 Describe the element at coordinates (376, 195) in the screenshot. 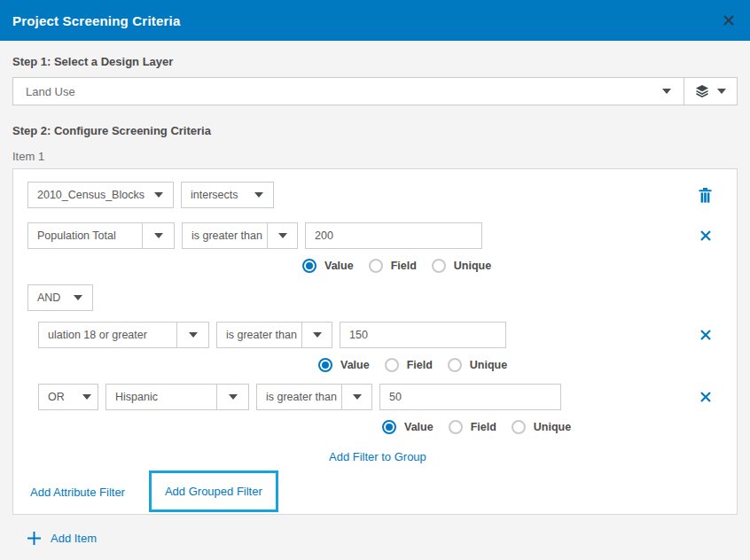

I see `target-layer-row: 2010_Census_Blocks intersects` at that location.